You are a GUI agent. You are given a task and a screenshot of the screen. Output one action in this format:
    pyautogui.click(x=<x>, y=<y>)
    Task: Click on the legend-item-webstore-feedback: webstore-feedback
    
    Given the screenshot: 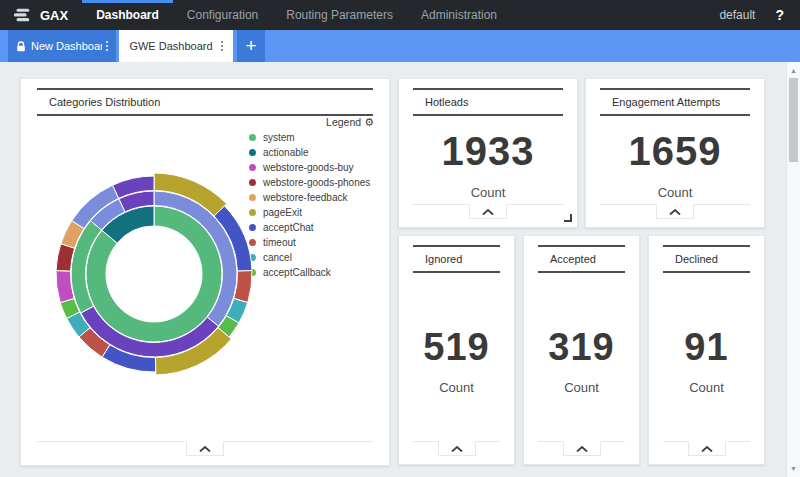 What is the action you would take?
    pyautogui.click(x=310, y=198)
    